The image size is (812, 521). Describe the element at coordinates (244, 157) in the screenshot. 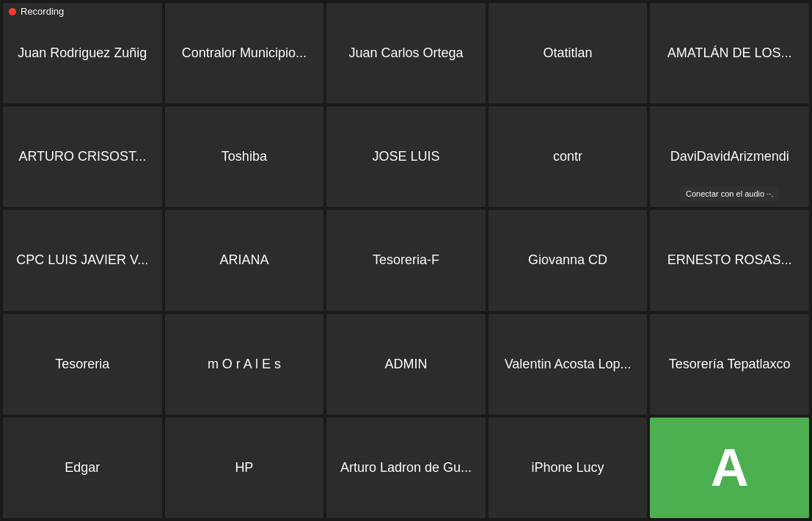

I see `cell-7-label: Toshiba` at that location.